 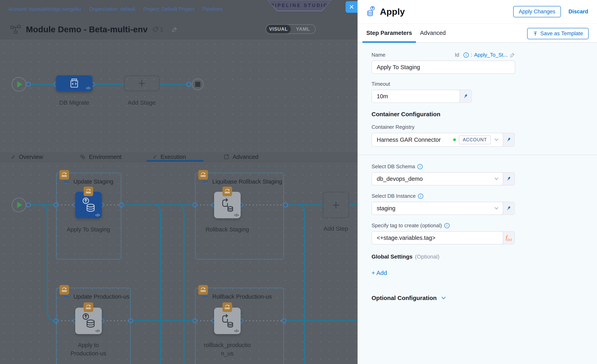 What do you see at coordinates (393, 12) in the screenshot?
I see `panel-title: Apply` at bounding box center [393, 12].